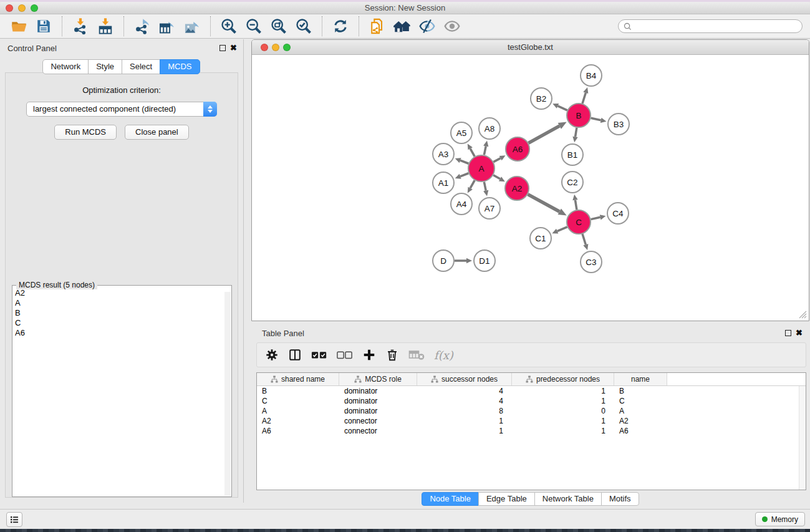 This screenshot has width=810, height=532. I want to click on table-row: Bdominator41B, so click(531, 391).